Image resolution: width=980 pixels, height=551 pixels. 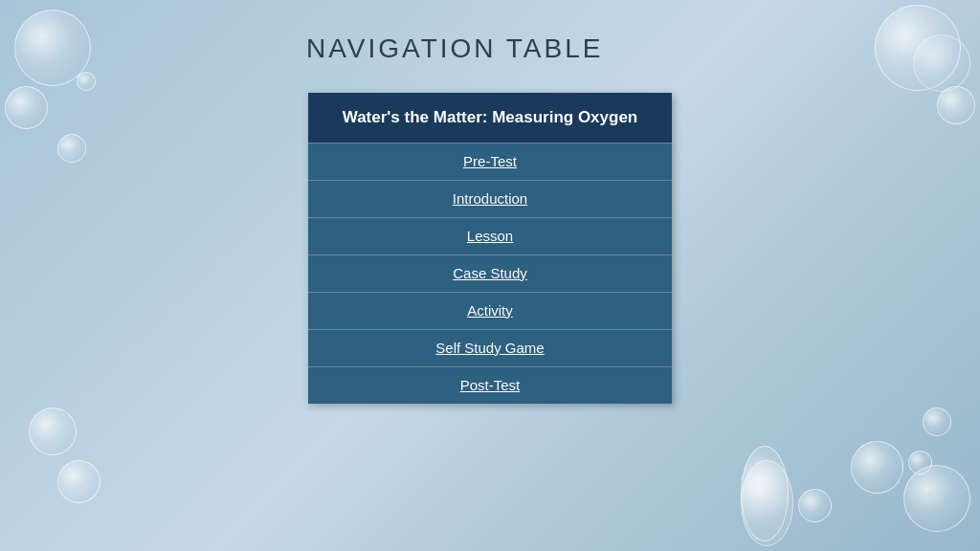 I want to click on page-title: NAVIGATION TABLE, so click(x=490, y=33).